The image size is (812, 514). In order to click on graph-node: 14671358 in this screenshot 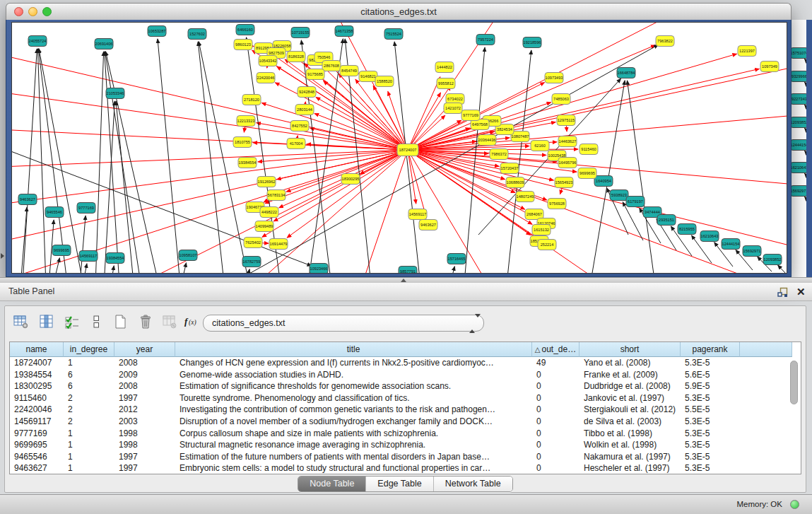, I will do `click(344, 31)`.